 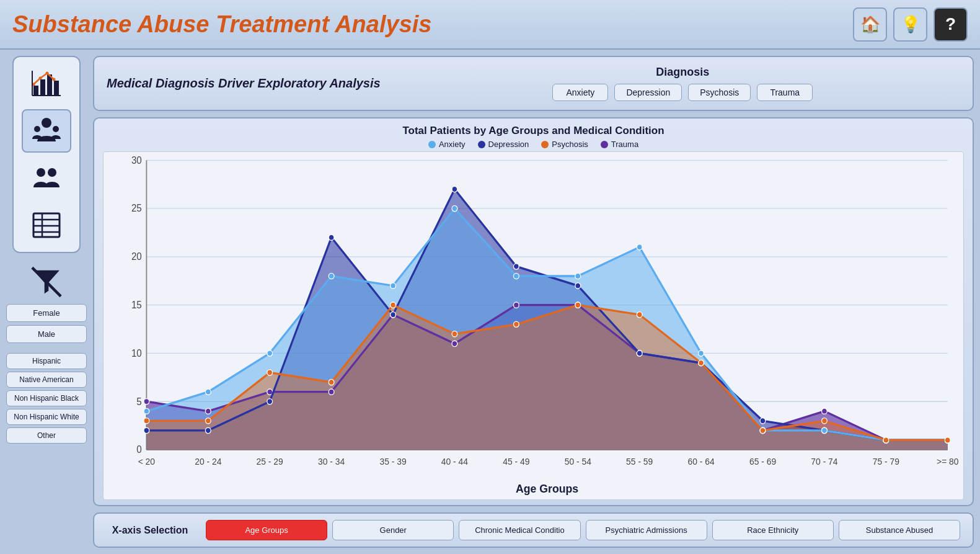 What do you see at coordinates (46, 282) in the screenshot?
I see `filter-disabled-icon` at bounding box center [46, 282].